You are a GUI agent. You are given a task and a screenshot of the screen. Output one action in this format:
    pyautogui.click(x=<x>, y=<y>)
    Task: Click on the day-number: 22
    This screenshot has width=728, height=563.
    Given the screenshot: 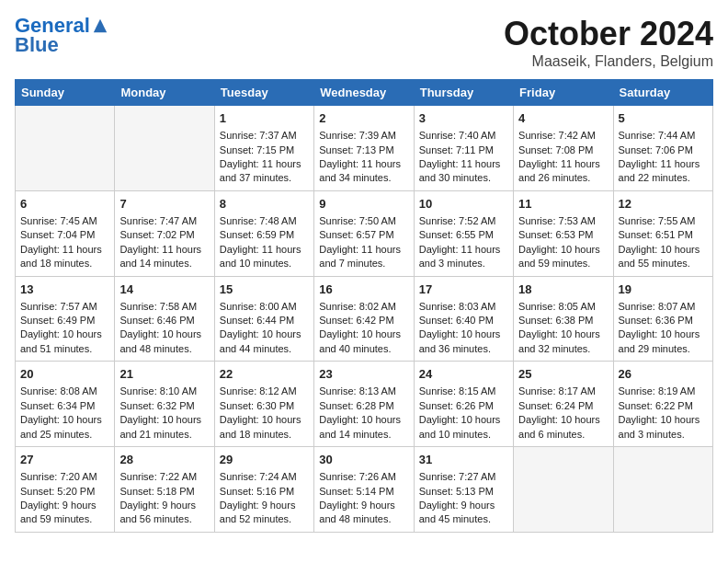 What is the action you would take?
    pyautogui.click(x=265, y=374)
    